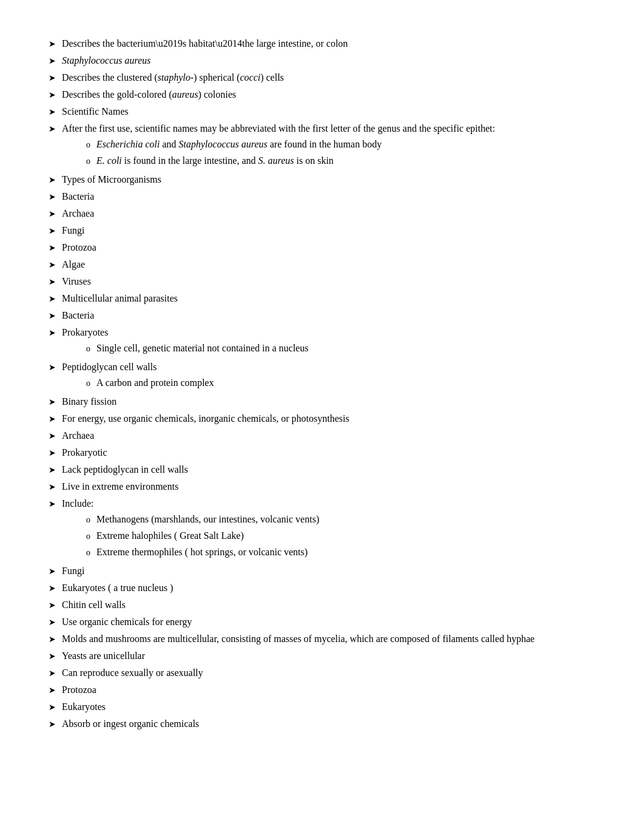  Describe the element at coordinates (328, 529) in the screenshot. I see `item-text: Include: o Methanogens (marshlands, our …` at that location.